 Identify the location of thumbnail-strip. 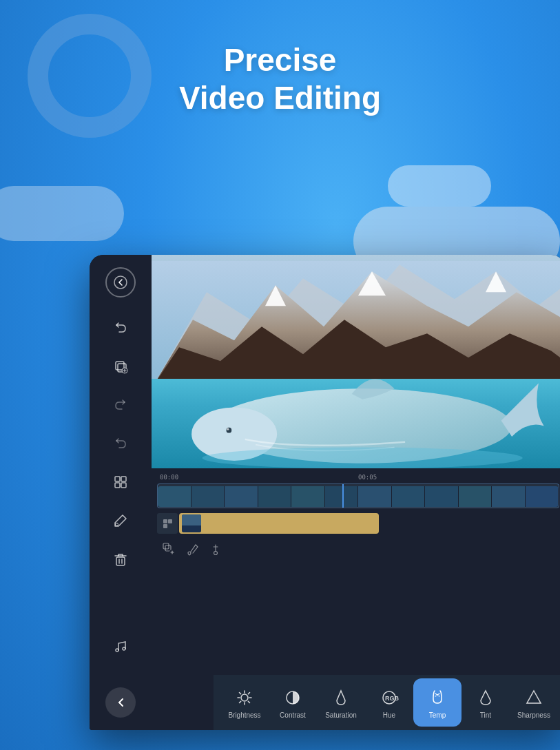
(358, 497).